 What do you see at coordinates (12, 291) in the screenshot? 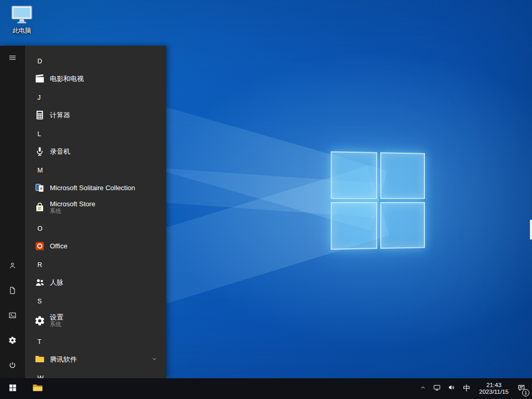
I see `rail-documents-button` at bounding box center [12, 291].